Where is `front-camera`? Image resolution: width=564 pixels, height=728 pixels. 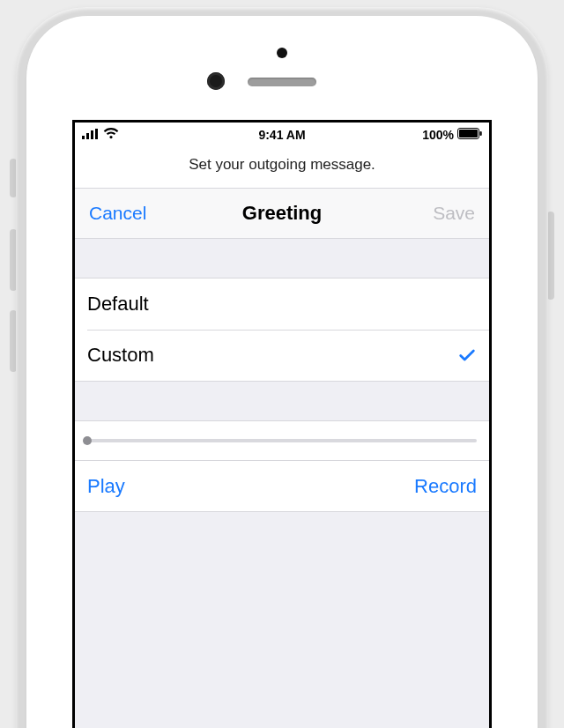 front-camera is located at coordinates (216, 81).